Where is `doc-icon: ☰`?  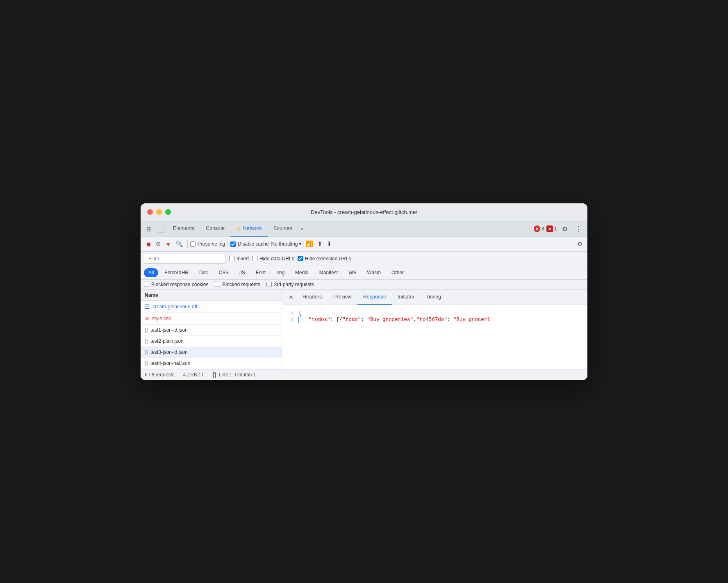
doc-icon: ☰ is located at coordinates (148, 307).